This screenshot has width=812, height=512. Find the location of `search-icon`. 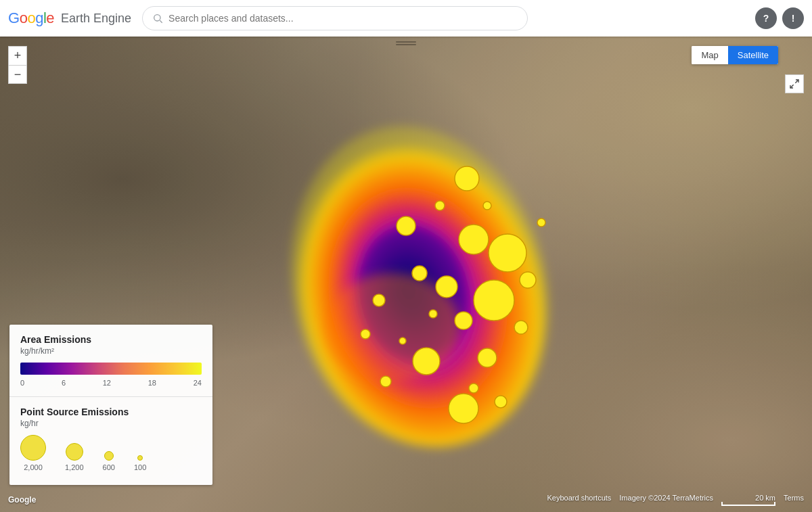

search-icon is located at coordinates (158, 18).